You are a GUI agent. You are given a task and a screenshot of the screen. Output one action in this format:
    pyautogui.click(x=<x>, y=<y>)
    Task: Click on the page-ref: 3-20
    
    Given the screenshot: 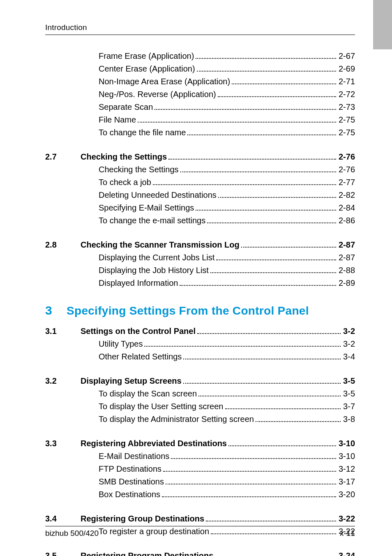 What is the action you would take?
    pyautogui.click(x=347, y=494)
    